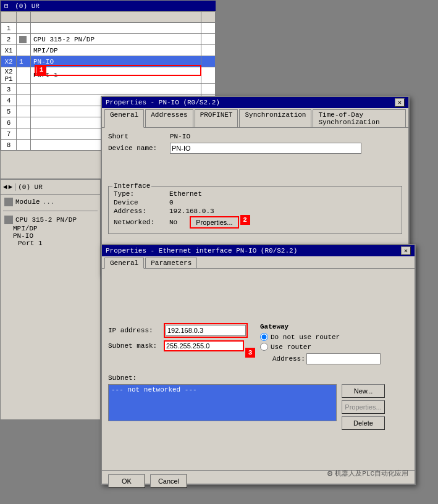 This screenshot has width=438, height=504. What do you see at coordinates (173, 222) in the screenshot?
I see `networked-value: No` at bounding box center [173, 222].